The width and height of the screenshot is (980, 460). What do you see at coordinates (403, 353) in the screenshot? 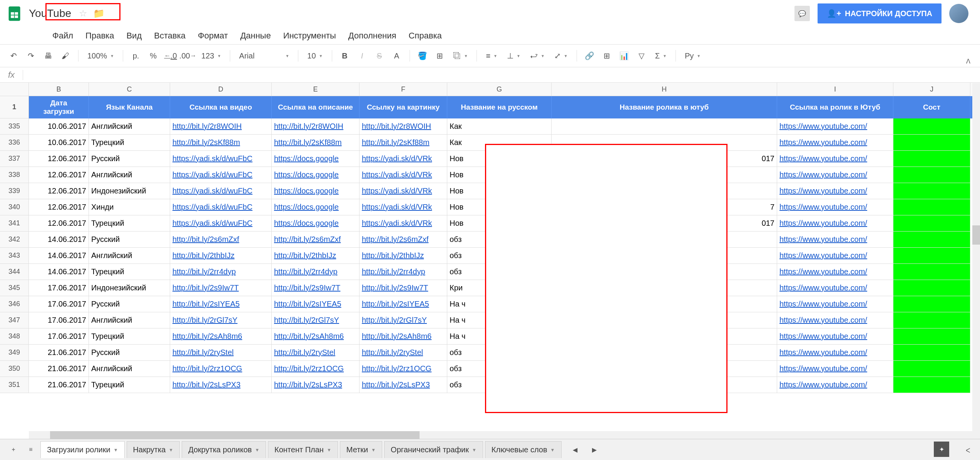
I see `cell: http://bit.ly/2ryStel` at bounding box center [403, 353].